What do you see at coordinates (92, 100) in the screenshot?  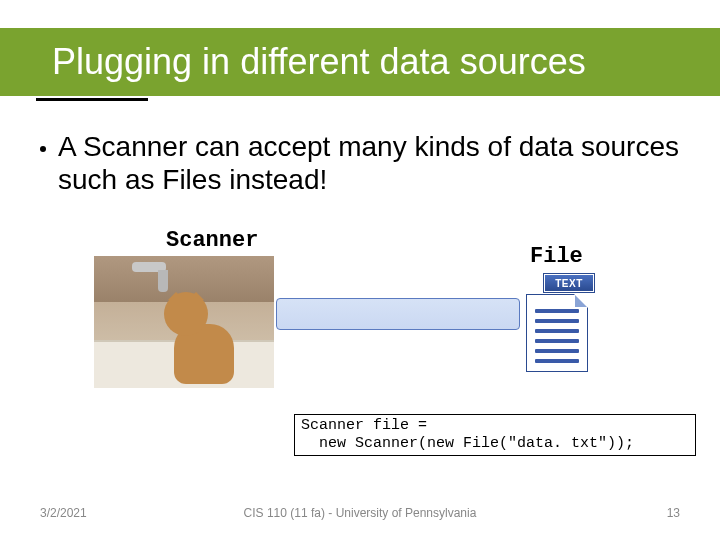 I see `title-underline` at bounding box center [92, 100].